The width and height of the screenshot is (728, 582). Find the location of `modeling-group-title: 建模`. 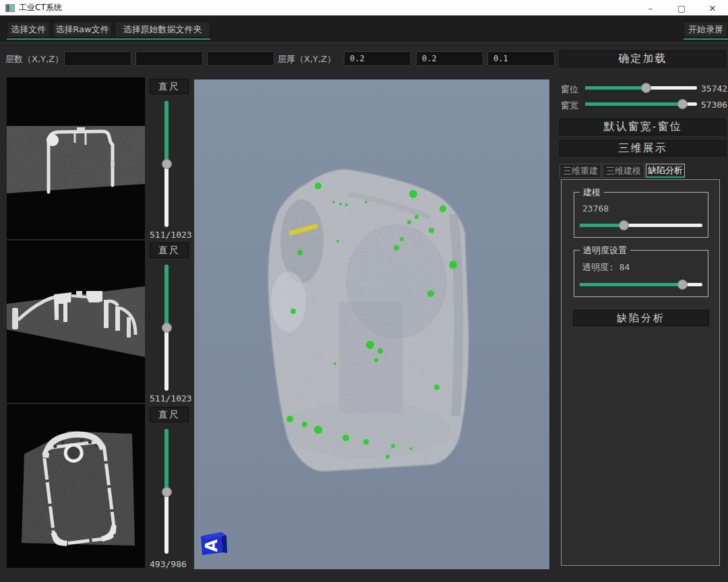

modeling-group-title: 建模 is located at coordinates (592, 193).